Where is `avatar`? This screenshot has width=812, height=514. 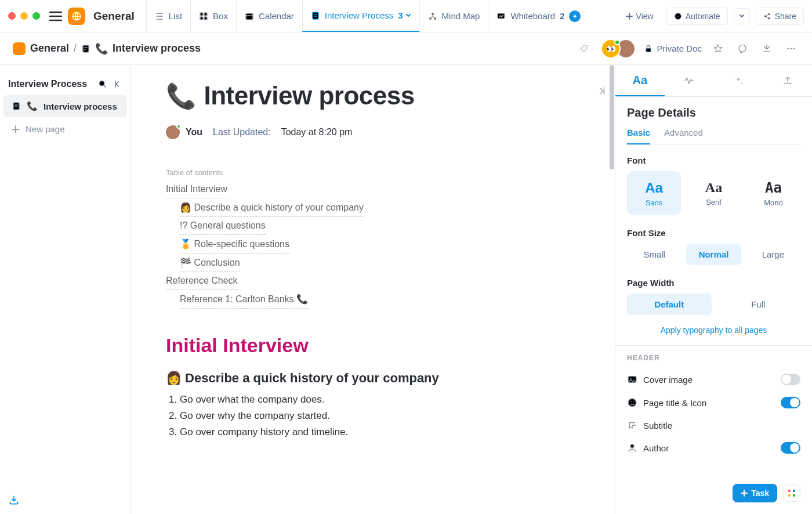 avatar is located at coordinates (173, 132).